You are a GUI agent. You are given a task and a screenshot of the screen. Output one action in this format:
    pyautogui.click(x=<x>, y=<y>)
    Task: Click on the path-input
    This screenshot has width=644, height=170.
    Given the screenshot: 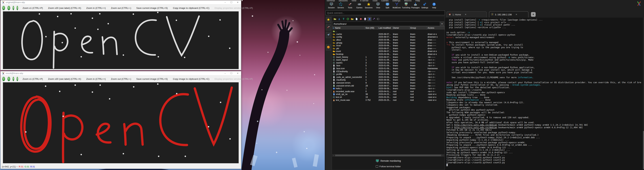 What is the action you would take?
    pyautogui.click(x=386, y=24)
    